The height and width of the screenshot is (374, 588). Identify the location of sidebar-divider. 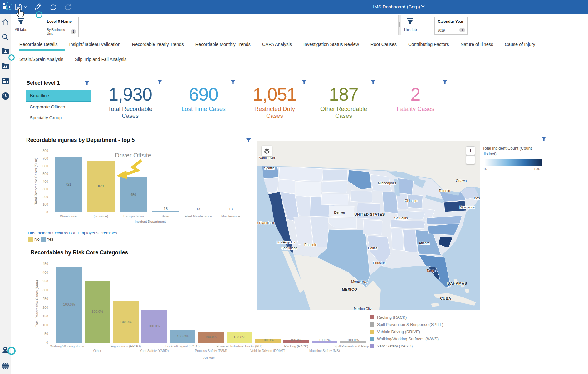
(5, 31).